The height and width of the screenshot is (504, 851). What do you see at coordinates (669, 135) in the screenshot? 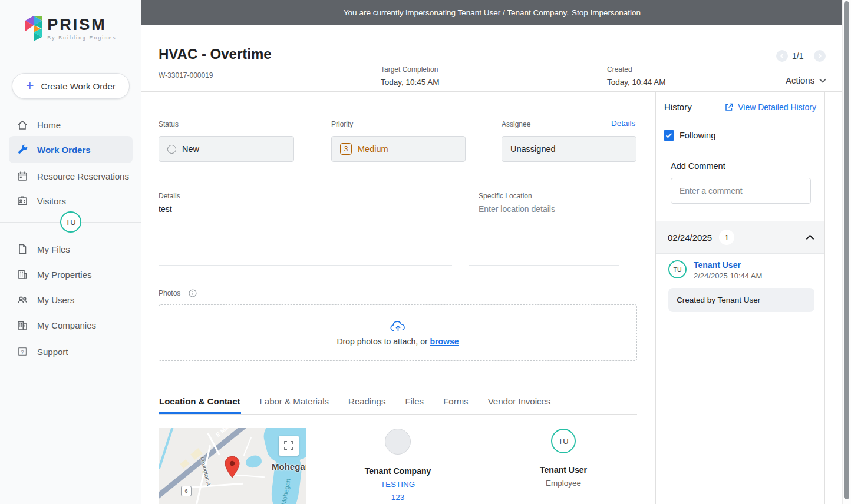
I see `following-checkbox` at bounding box center [669, 135].